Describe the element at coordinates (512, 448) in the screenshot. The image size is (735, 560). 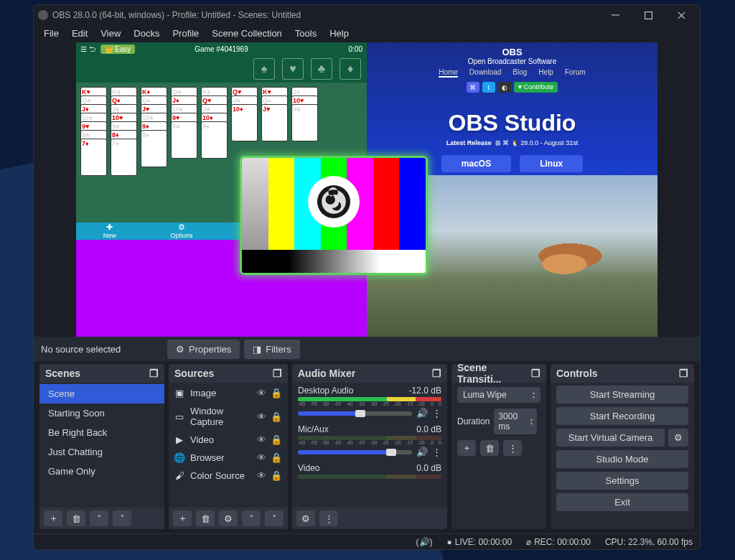
I see `transition-properties-button: ⋮` at that location.